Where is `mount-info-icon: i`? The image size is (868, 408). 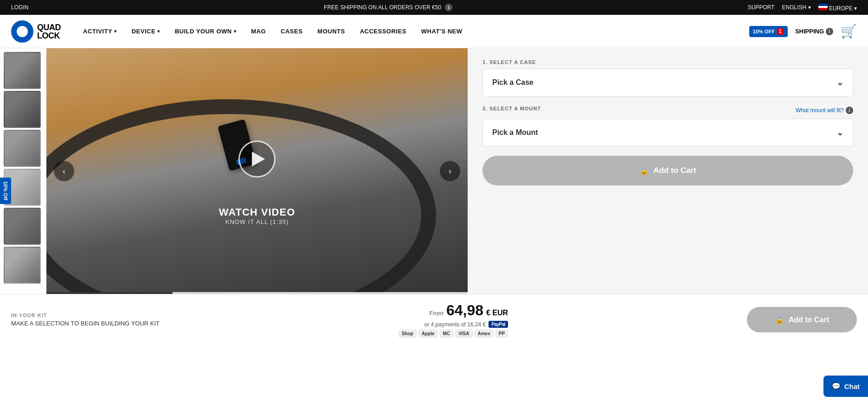 mount-info-icon: i is located at coordinates (849, 110).